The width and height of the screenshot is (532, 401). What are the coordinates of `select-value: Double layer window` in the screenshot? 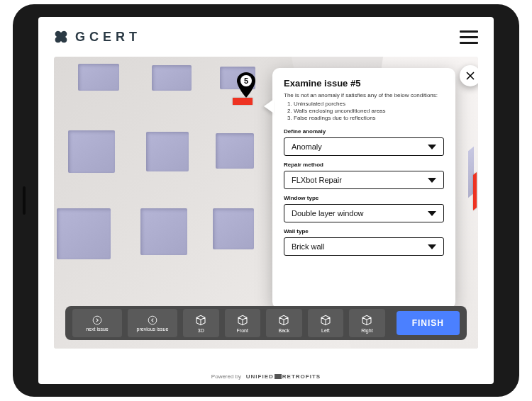 It's located at (328, 213).